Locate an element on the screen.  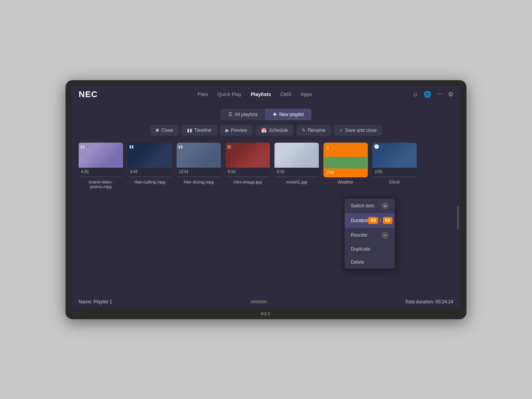
close-icon: ✖ is located at coordinates (157, 130).